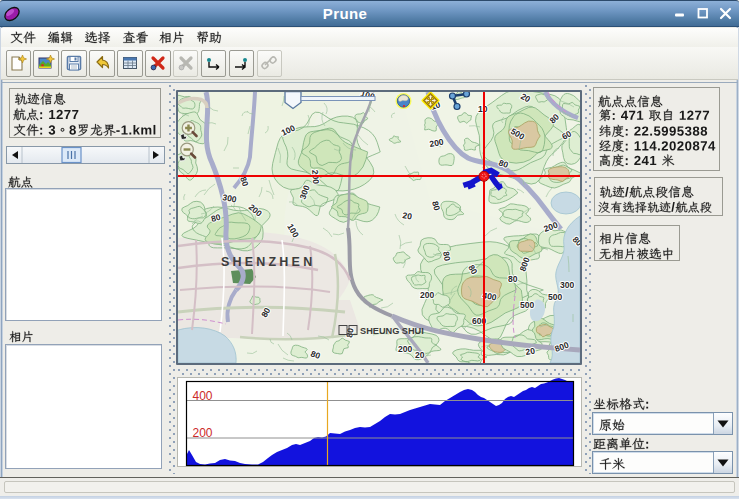 Image resolution: width=739 pixels, height=499 pixels. I want to click on svg-text: SHEUNG SHUI, so click(392, 331).